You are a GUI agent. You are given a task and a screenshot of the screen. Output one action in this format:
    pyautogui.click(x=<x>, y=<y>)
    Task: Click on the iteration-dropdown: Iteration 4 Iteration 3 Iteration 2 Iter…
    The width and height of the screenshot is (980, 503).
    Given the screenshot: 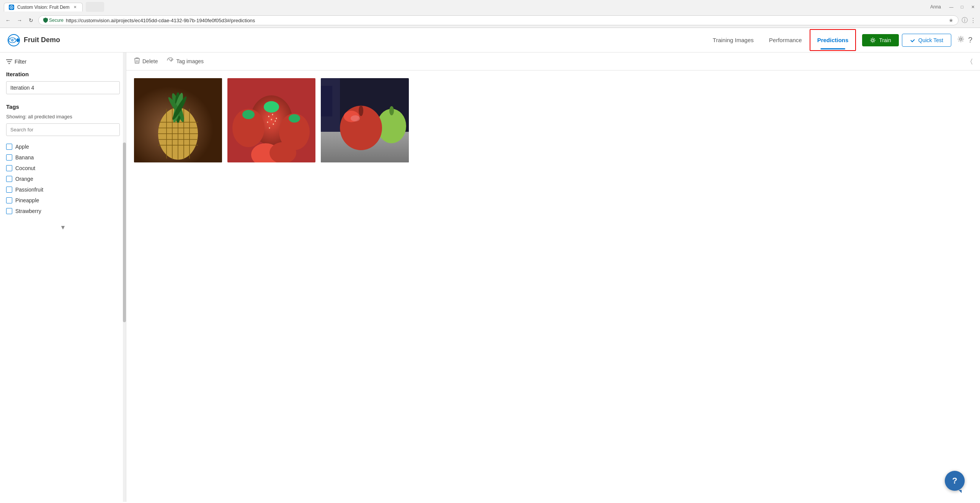 What is the action you would take?
    pyautogui.click(x=63, y=88)
    